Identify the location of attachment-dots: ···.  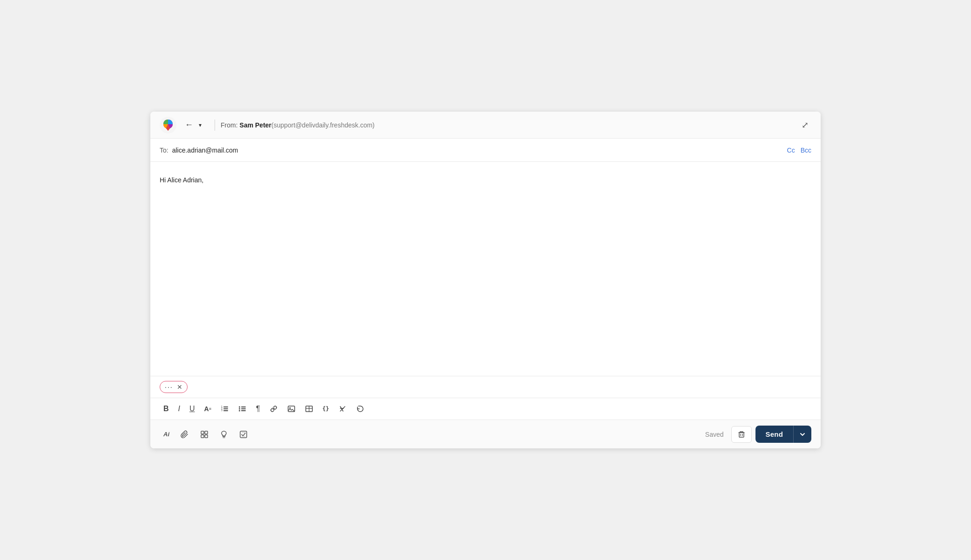
(169, 387).